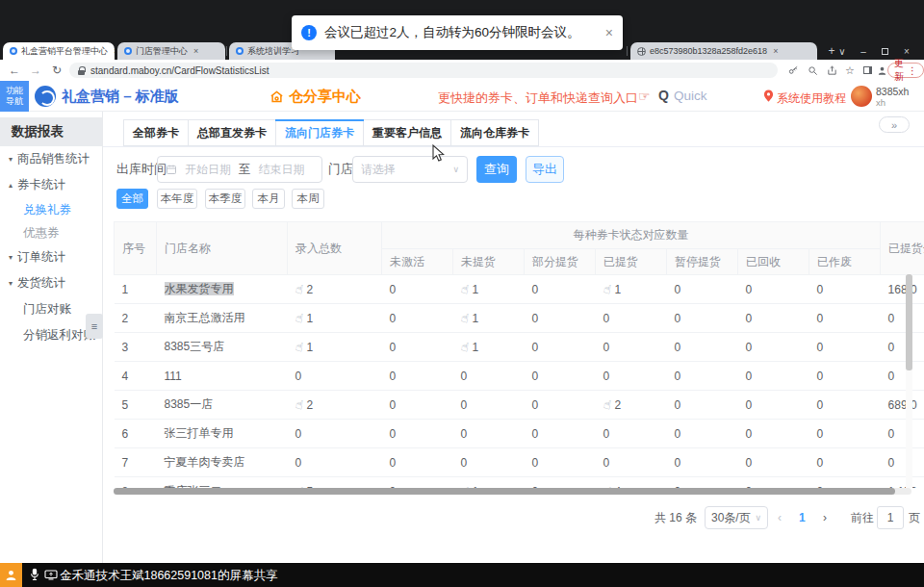 The width and height of the screenshot is (924, 587). Describe the element at coordinates (842, 51) in the screenshot. I see `tab-search-icon: ∨` at that location.